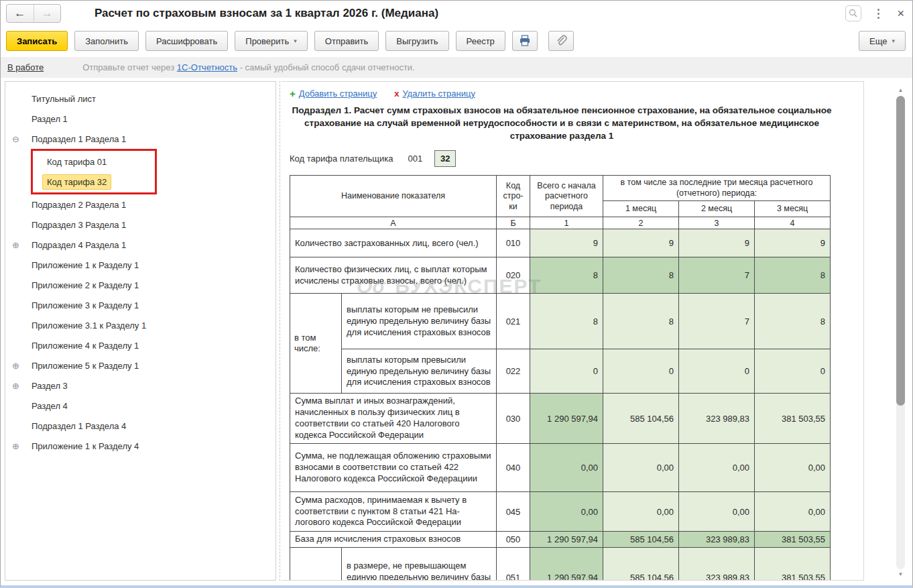  I want to click on send-button: Отправить, so click(347, 41).